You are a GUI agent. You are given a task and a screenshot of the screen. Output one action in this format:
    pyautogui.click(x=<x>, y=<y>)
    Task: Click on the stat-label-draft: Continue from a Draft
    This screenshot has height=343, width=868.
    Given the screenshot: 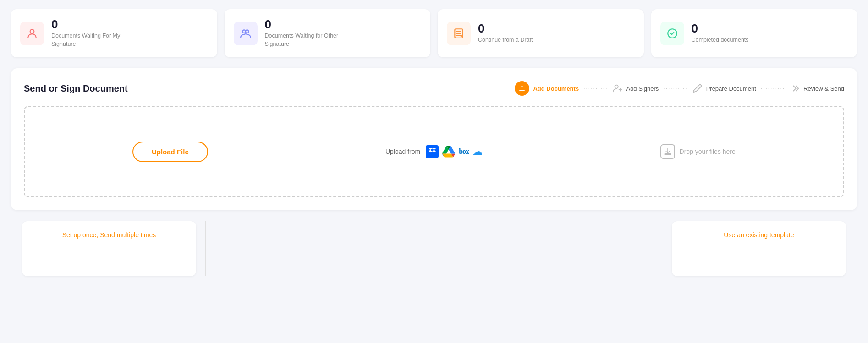 What is the action you would take?
    pyautogui.click(x=505, y=40)
    